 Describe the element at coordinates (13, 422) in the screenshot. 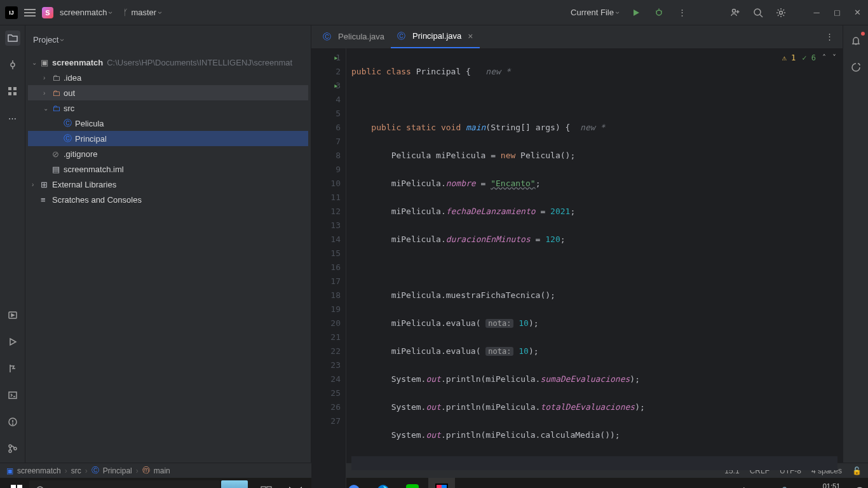

I see `problems-tool-button` at that location.